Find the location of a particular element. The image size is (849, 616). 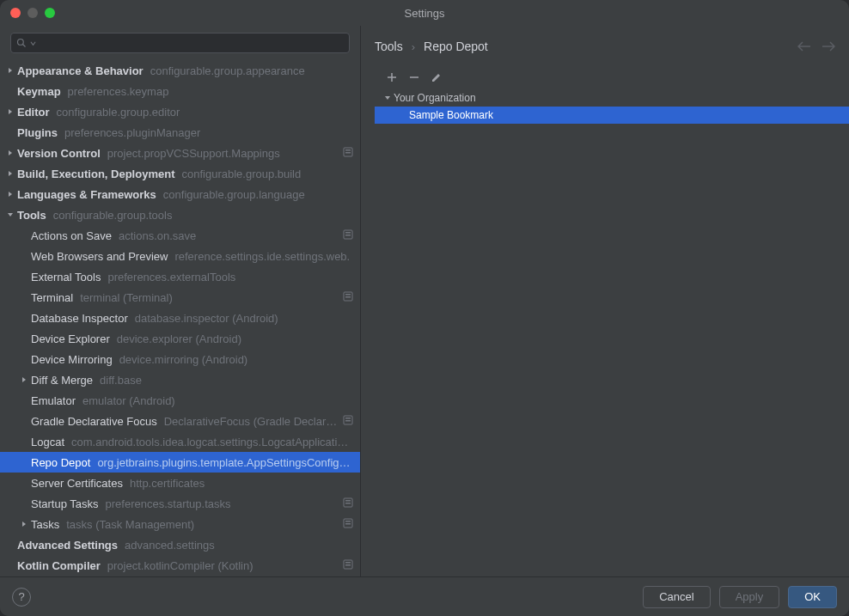

sidebar-item: Device Explorerdevice.explorer (Android) is located at coordinates (180, 338).